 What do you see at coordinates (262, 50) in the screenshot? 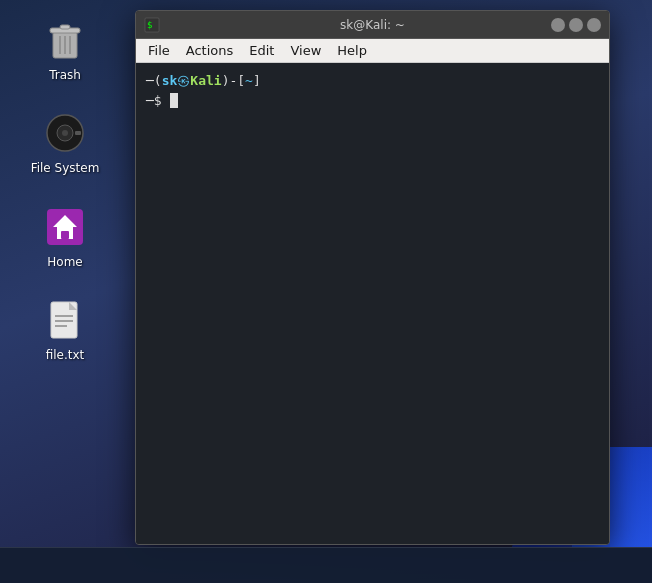
I see `menu-edit: Edit` at bounding box center [262, 50].